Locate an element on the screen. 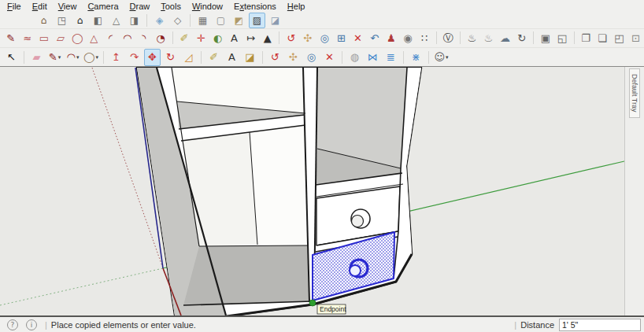 The width and height of the screenshot is (644, 332). geolocation-icon: ? is located at coordinates (13, 325).